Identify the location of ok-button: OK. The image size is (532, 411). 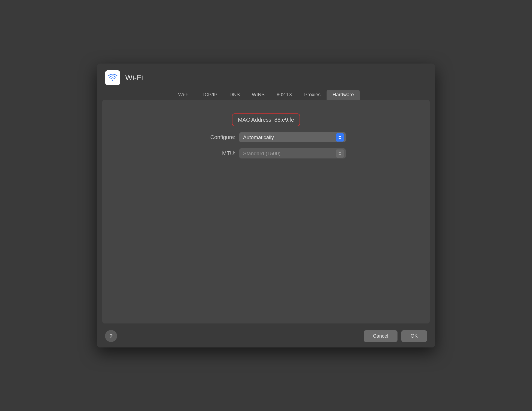
(414, 336).